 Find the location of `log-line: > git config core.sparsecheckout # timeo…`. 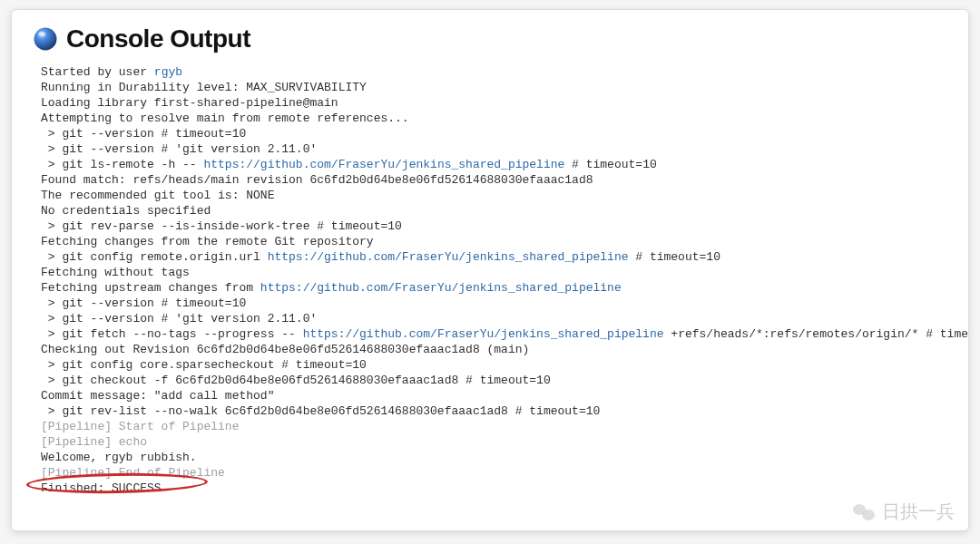

log-line: > git config core.sparsecheckout # timeo… is located at coordinates (203, 364).